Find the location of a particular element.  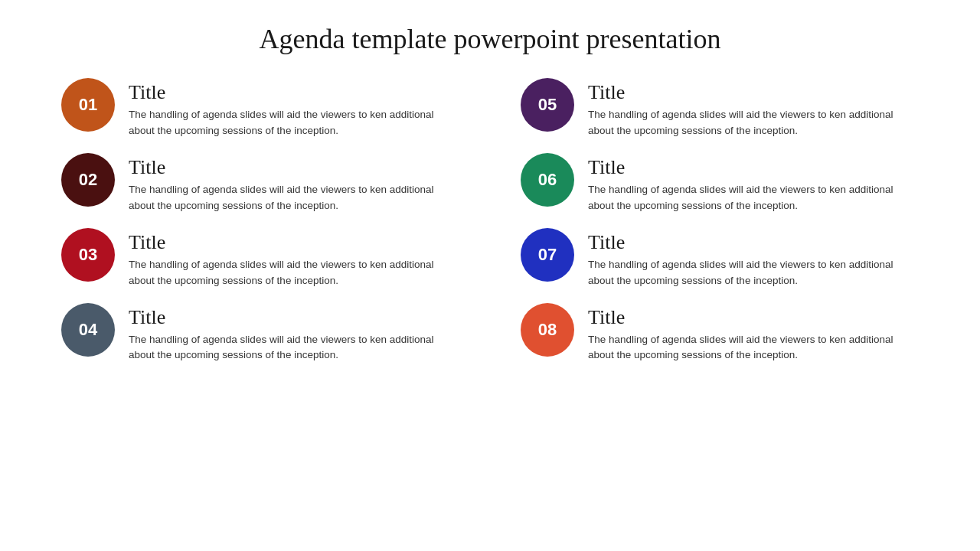

item-content-05: TitleThe handling of agenda slides will … is located at coordinates (753, 109).